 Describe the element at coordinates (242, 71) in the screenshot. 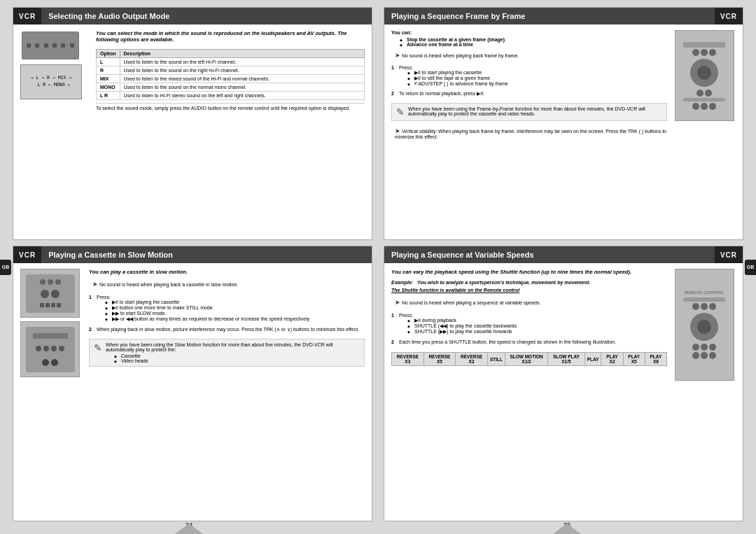

I see `desc-r: Used to listen to the sound on the right…` at that location.